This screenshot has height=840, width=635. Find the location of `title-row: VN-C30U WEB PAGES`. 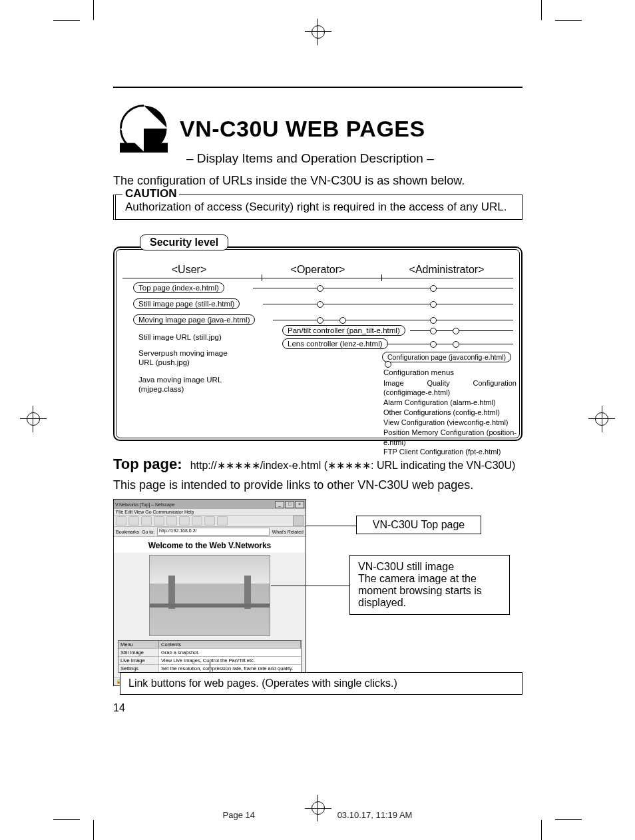

title-row: VN-C30U WEB PAGES is located at coordinates (321, 129).